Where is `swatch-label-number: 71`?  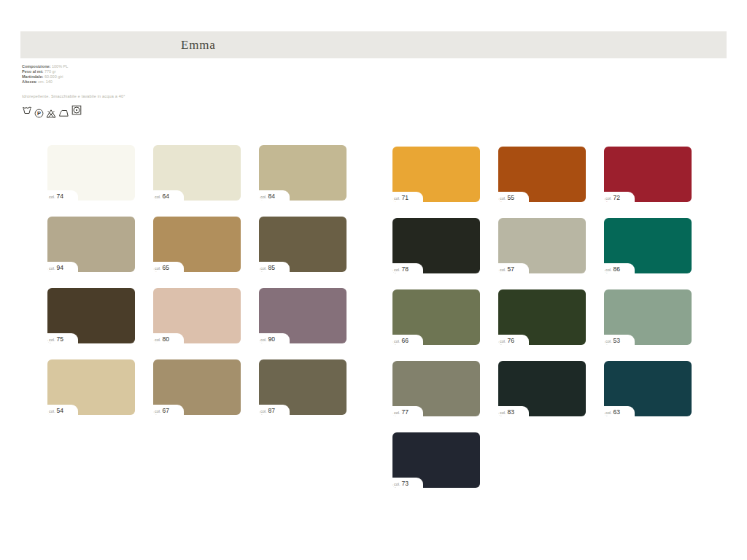 swatch-label-number: 71 is located at coordinates (406, 198).